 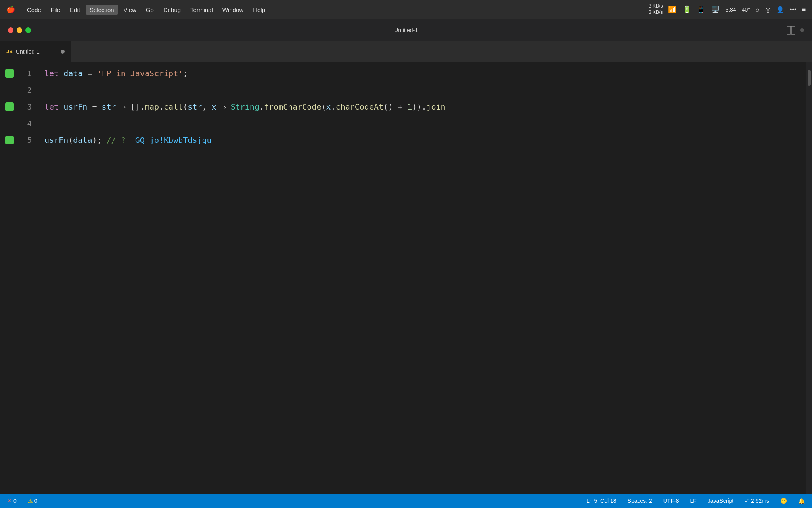 I want to click on table-row: 5 usrFn(data); // ? GQ!jo!KbwbTdsjqu, so click(x=403, y=140).